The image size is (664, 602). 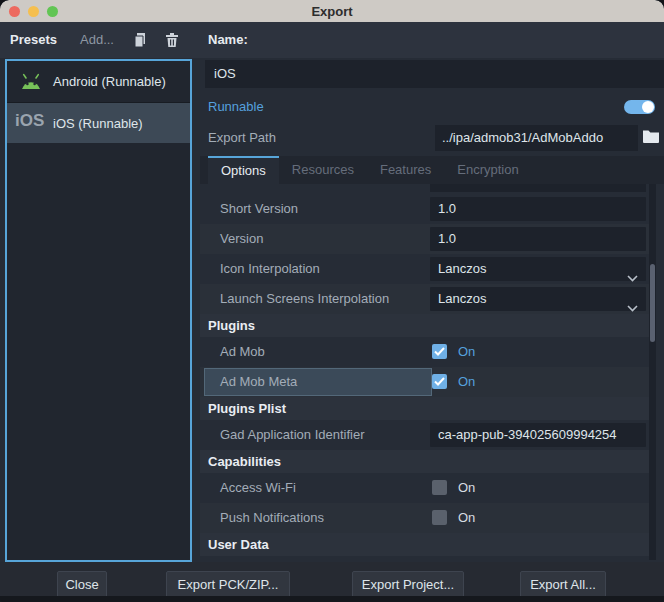 I want to click on browse-folder-icon, so click(x=652, y=138).